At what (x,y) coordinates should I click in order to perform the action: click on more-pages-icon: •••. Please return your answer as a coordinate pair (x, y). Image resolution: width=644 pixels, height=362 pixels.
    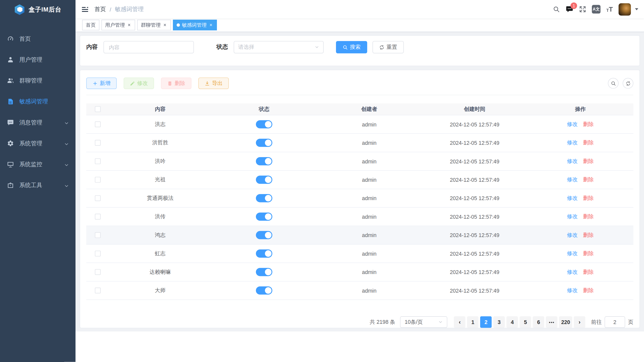
    Looking at the image, I should click on (552, 322).